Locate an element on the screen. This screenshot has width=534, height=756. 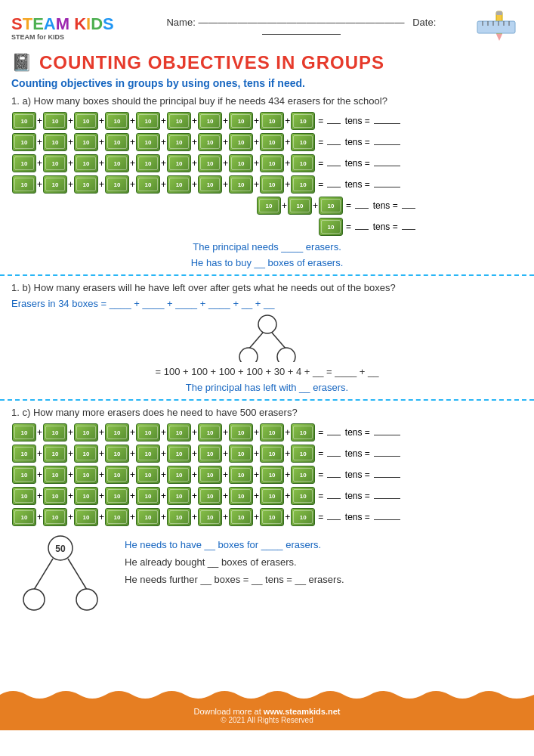
part-a-answer1: The principal needs ____ erasers. is located at coordinates (267, 246).